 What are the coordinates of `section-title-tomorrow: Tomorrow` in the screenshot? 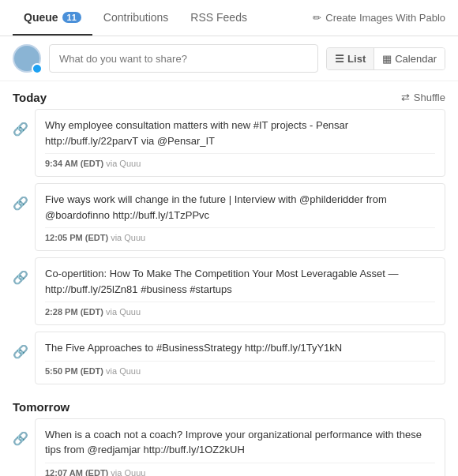 It's located at (41, 407).